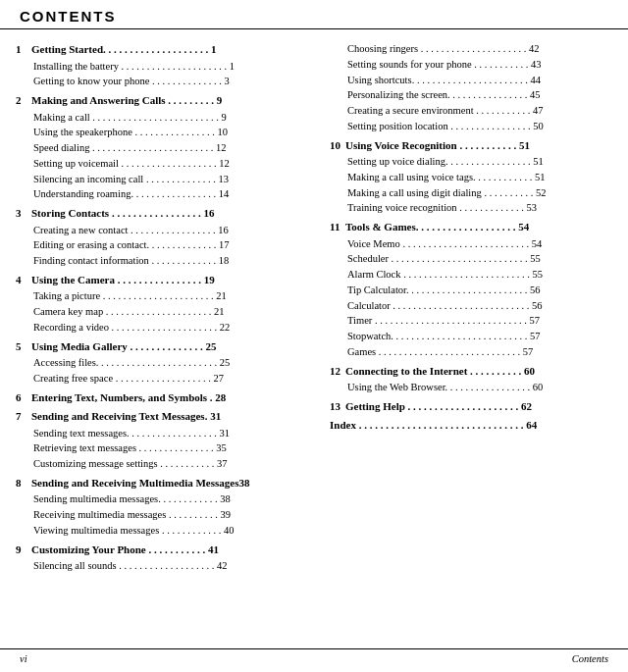 The height and width of the screenshot is (672, 628). I want to click on sub-entry-text: Setting position location . . . . . . . …, so click(483, 127).